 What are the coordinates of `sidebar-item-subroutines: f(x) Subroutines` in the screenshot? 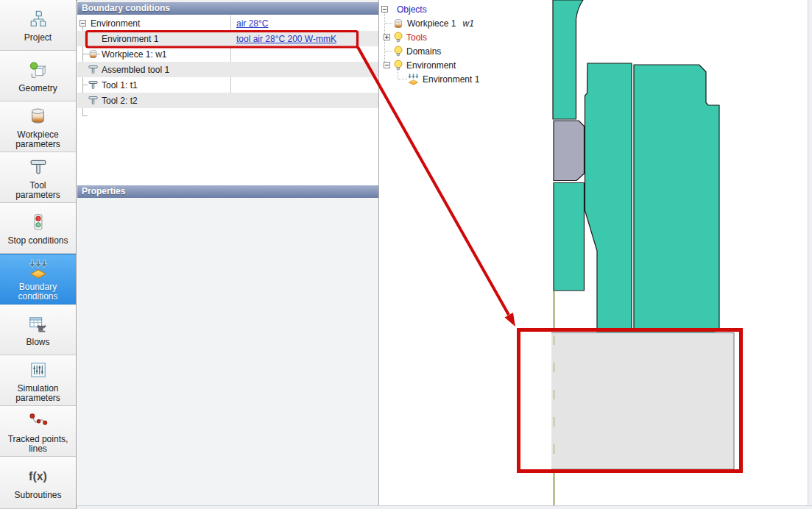 It's located at (38, 483).